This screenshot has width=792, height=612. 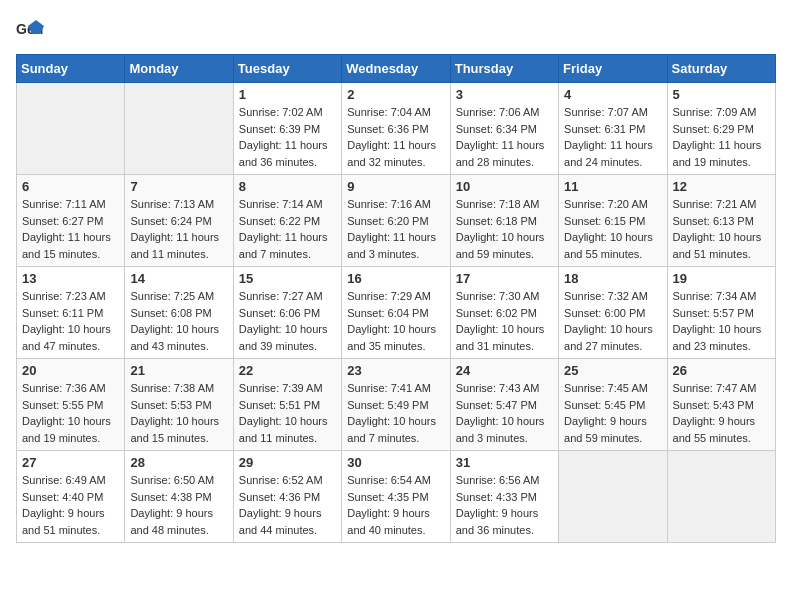 What do you see at coordinates (613, 221) in the screenshot?
I see `calendar-cell: 11Sunrise: 7:20 AMSunset: 6:15 PMDayligh…` at bounding box center [613, 221].